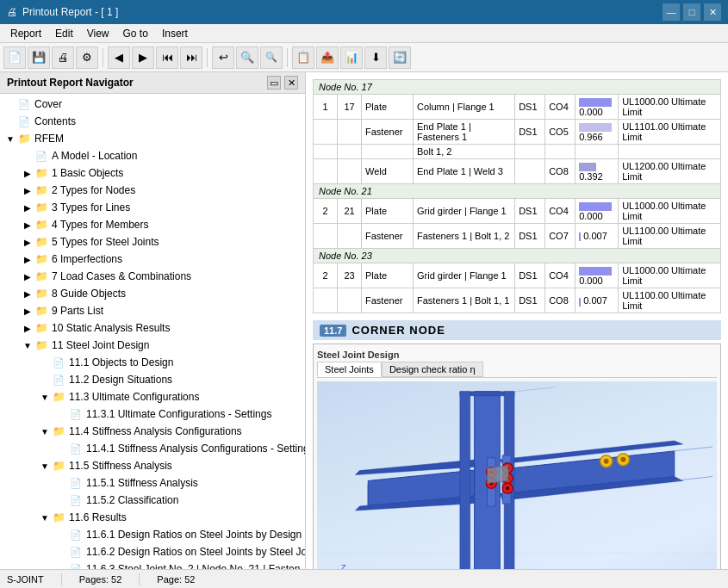 Image resolution: width=728 pixels, height=588 pixels. I want to click on back-button: ↩, so click(223, 58).